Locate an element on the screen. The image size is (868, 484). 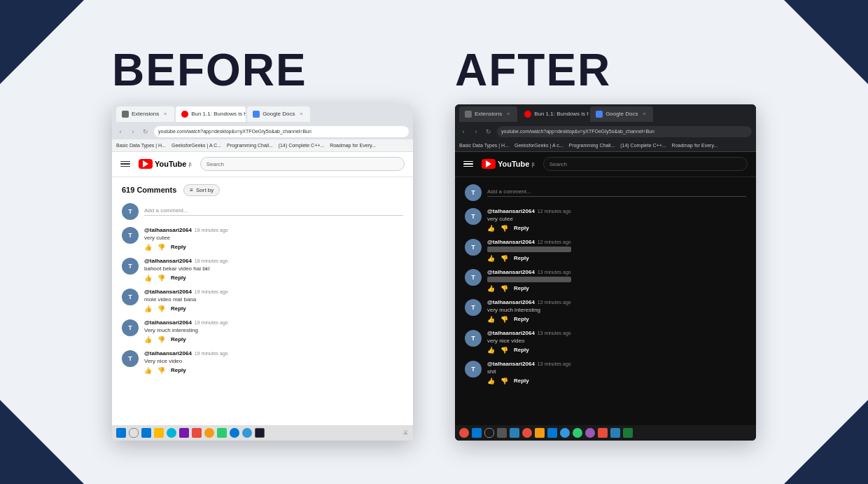
before-comment-1-reply: Reply is located at coordinates (178, 247).